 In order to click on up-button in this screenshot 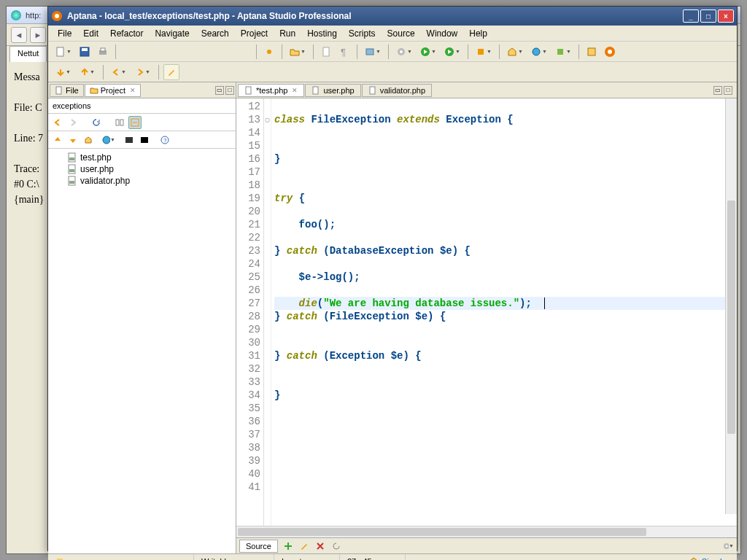, I will do `click(58, 140)`.